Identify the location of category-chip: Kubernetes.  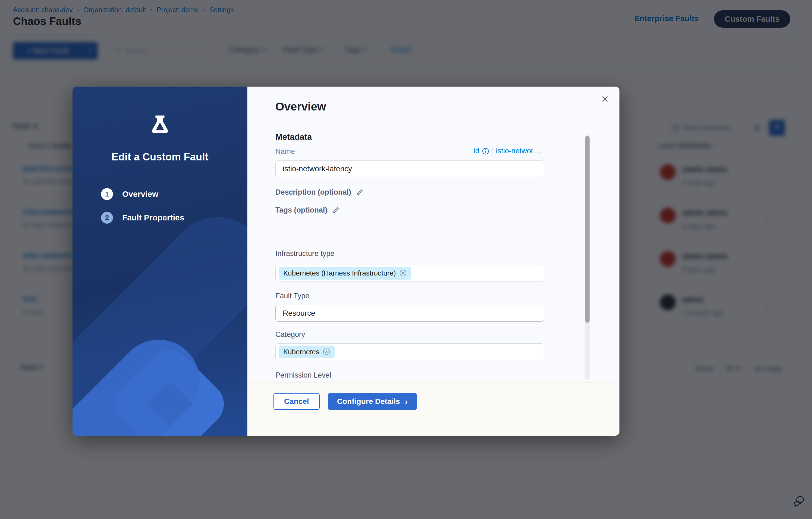
(307, 352).